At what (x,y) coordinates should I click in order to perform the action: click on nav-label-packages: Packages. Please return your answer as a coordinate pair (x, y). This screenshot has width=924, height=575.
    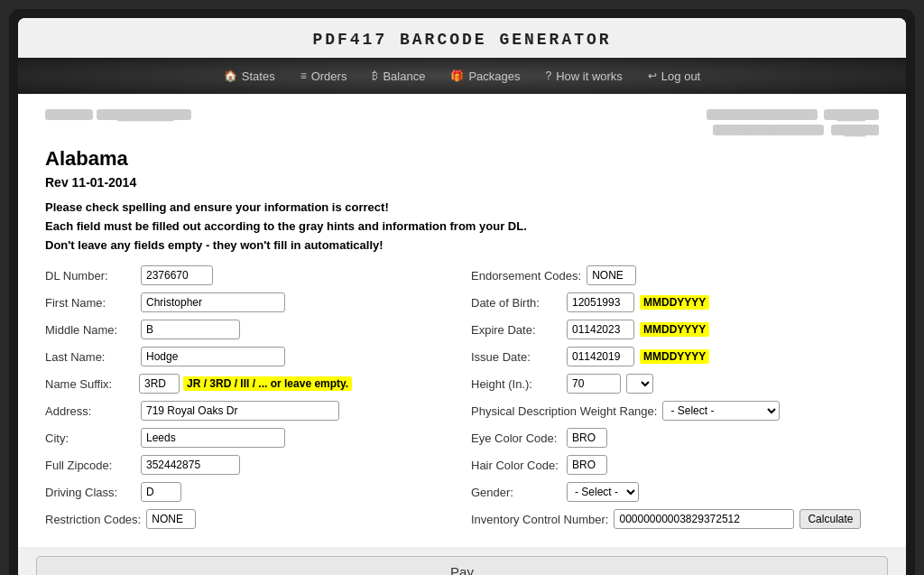
    Looking at the image, I should click on (494, 76).